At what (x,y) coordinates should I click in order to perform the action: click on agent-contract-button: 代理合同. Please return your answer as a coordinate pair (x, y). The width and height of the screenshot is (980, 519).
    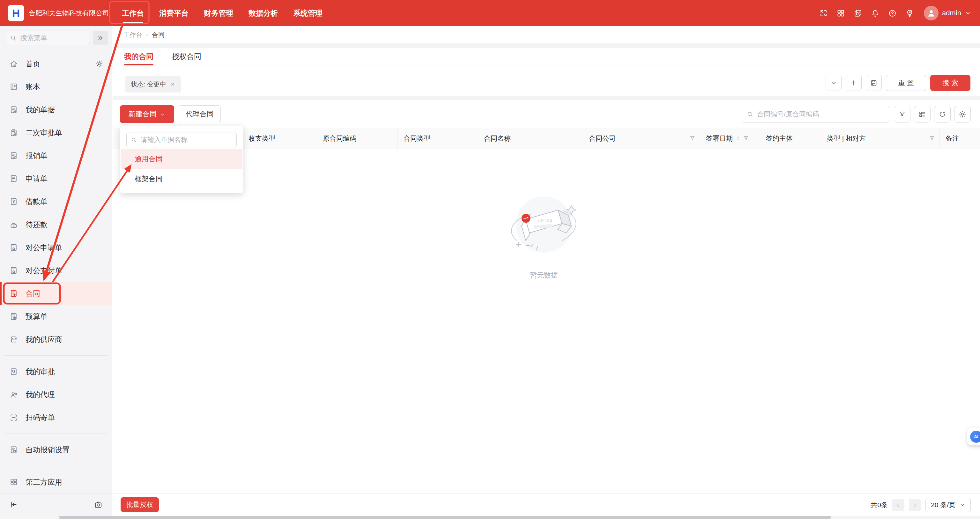
    Looking at the image, I should click on (200, 114).